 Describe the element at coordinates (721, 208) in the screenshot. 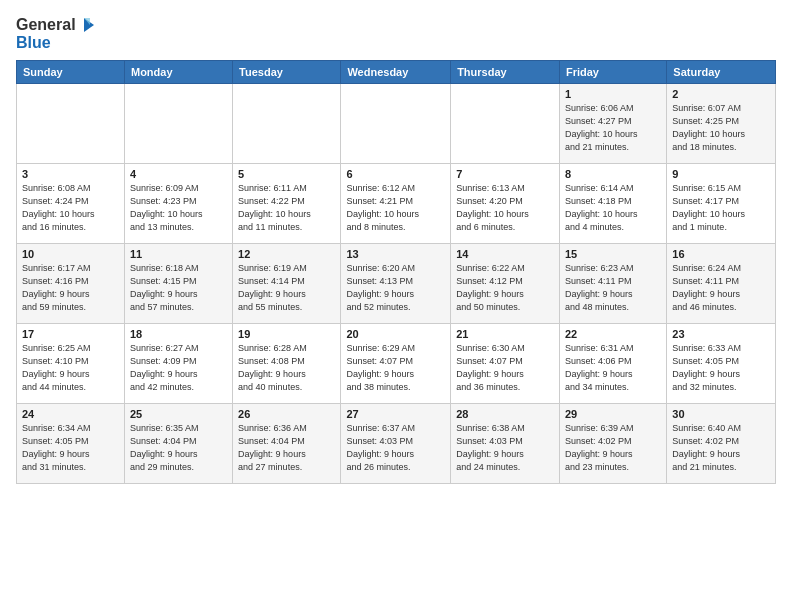

I see `day-info: Sunrise: 6:15 AM Sunset: 4:17 PM Dayligh…` at that location.